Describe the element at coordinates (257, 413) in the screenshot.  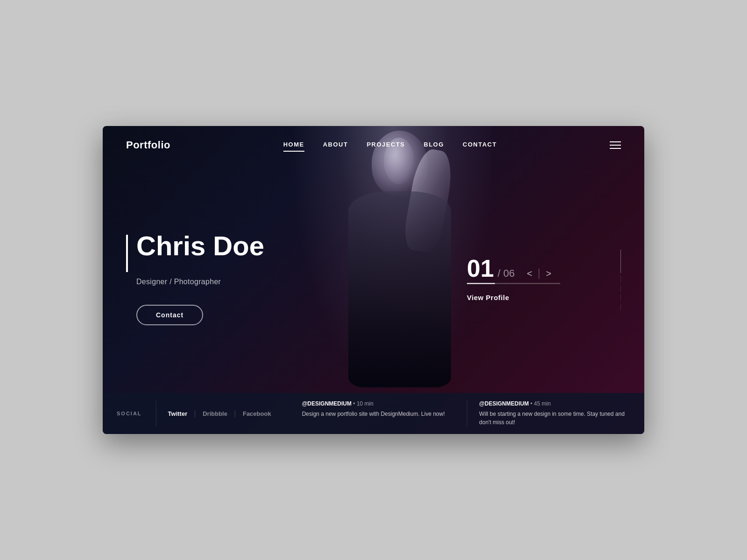
I see `social-link-facebook: Facebook` at that location.